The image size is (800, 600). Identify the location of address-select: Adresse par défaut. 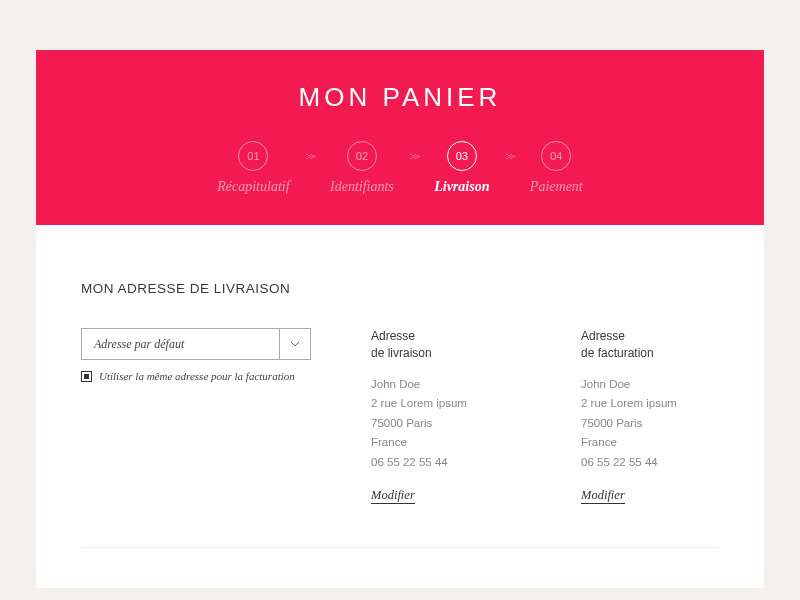
(196, 344).